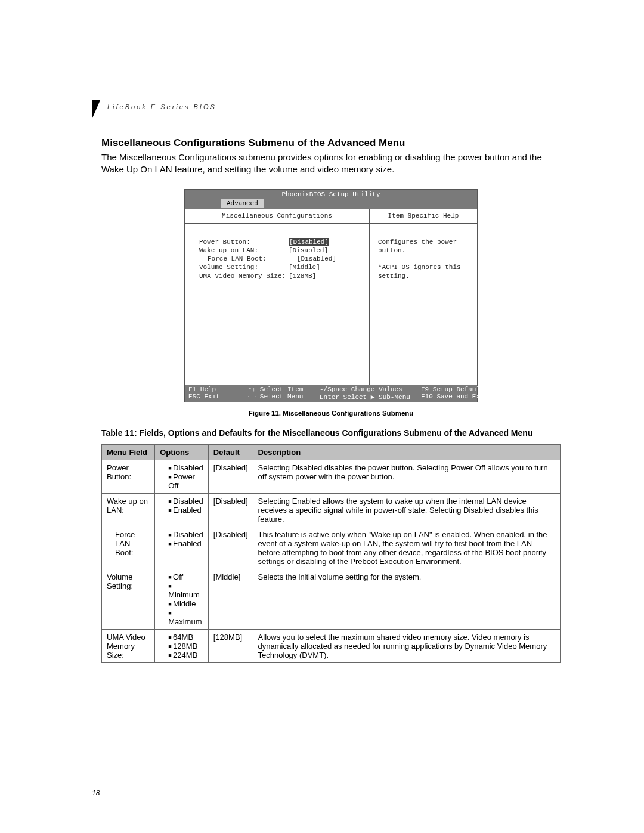 The image size is (644, 833). I want to click on bios-key-f1: F1 Help, so click(218, 389).